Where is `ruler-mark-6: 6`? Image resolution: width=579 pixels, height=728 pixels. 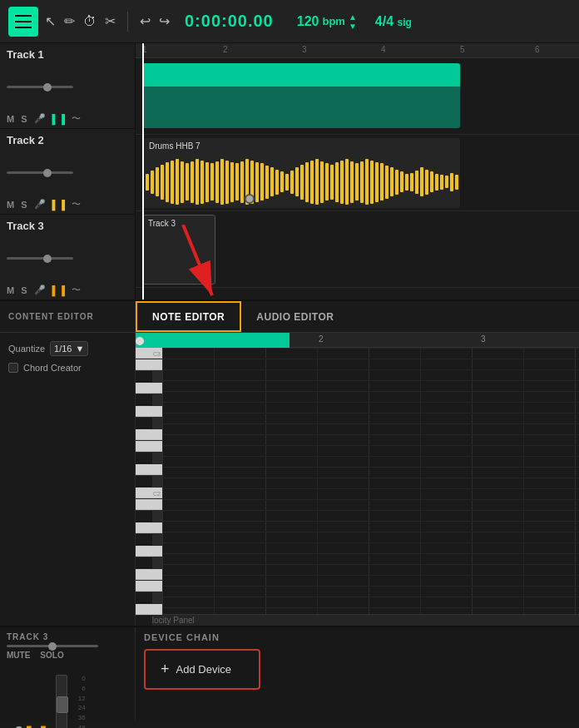
ruler-mark-6: 6 is located at coordinates (537, 50).